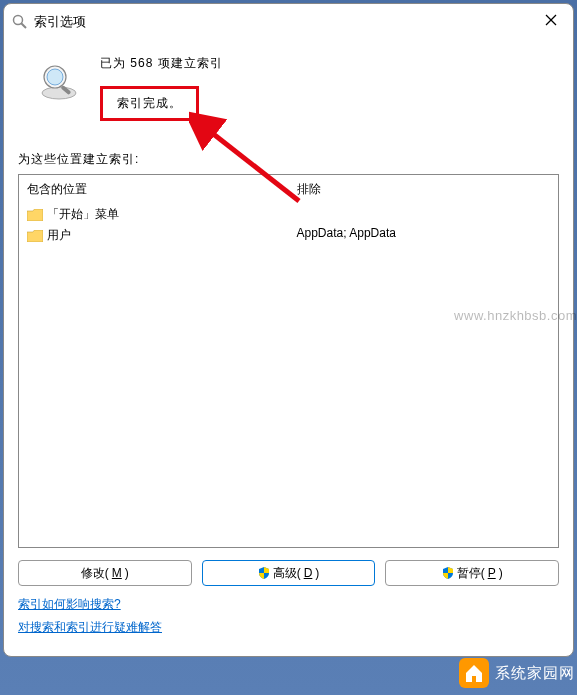 Image resolution: width=577 pixels, height=695 pixels. What do you see at coordinates (288, 22) in the screenshot?
I see `titlebar: 索引选项` at bounding box center [288, 22].